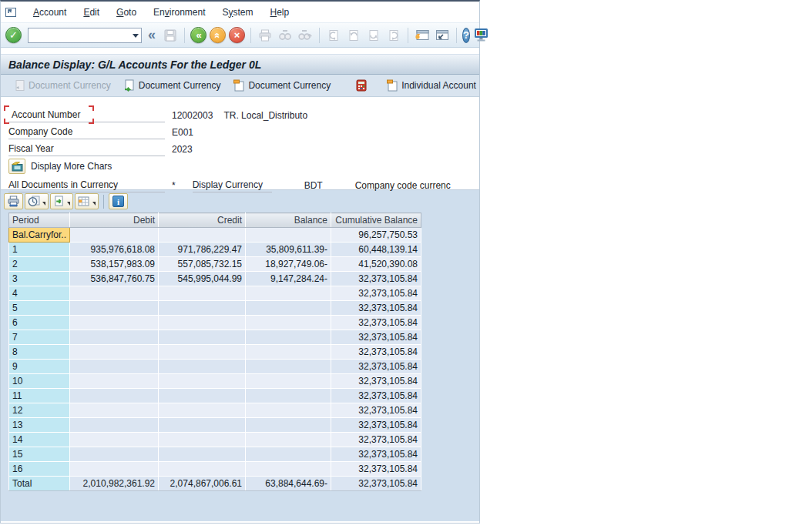  I want to click on company-code-value: E001, so click(183, 132).